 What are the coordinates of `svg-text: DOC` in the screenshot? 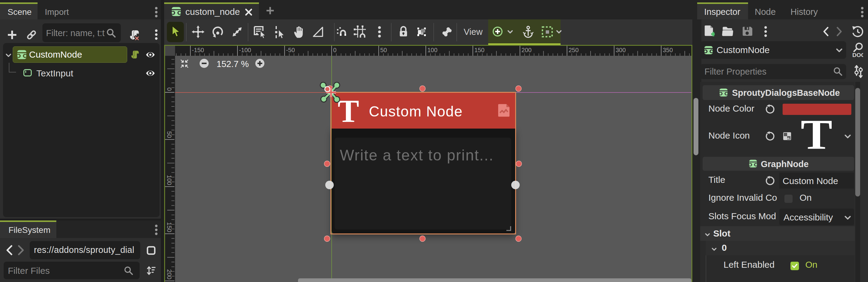 It's located at (858, 55).